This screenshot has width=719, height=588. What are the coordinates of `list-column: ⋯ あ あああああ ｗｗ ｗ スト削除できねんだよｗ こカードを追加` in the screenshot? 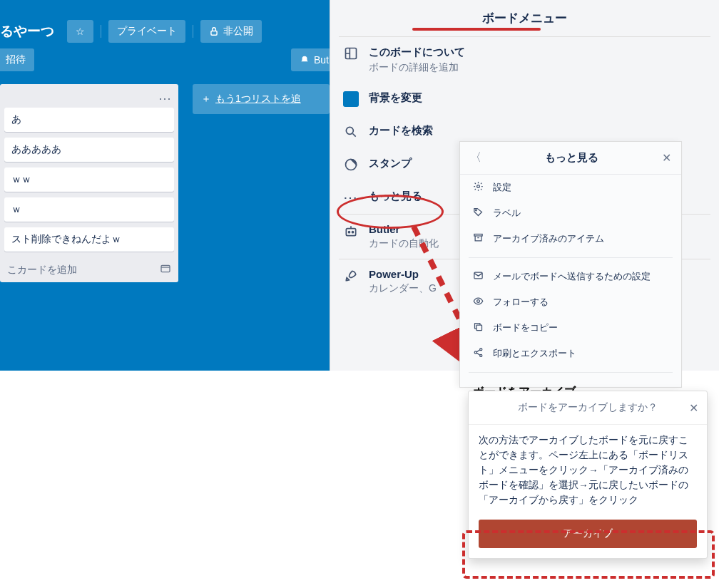 It's located at (89, 183).